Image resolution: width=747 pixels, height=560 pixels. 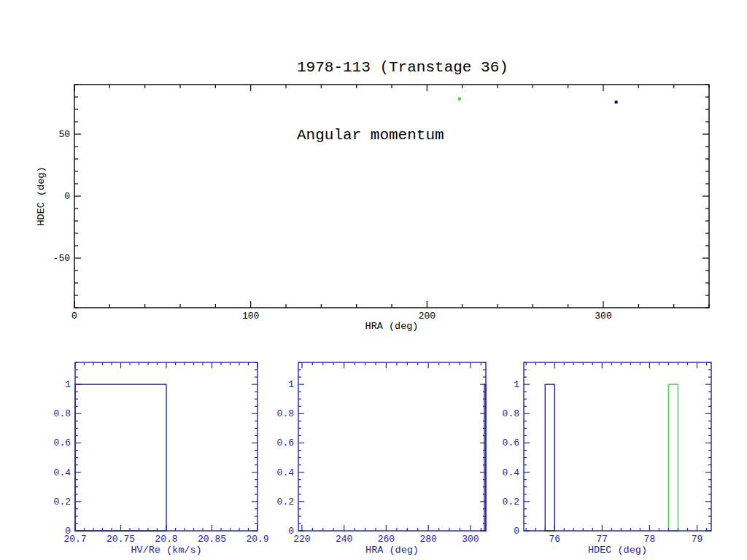 I want to click on x-axis-label: HV/Re (km/s), so click(x=166, y=550).